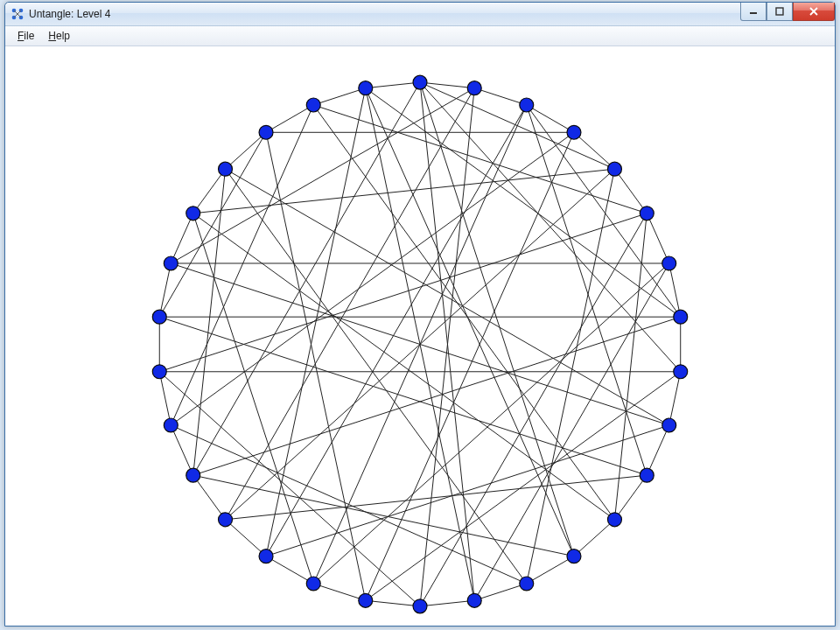 The image size is (840, 630). Describe the element at coordinates (18, 14) in the screenshot. I see `app-icon` at that location.